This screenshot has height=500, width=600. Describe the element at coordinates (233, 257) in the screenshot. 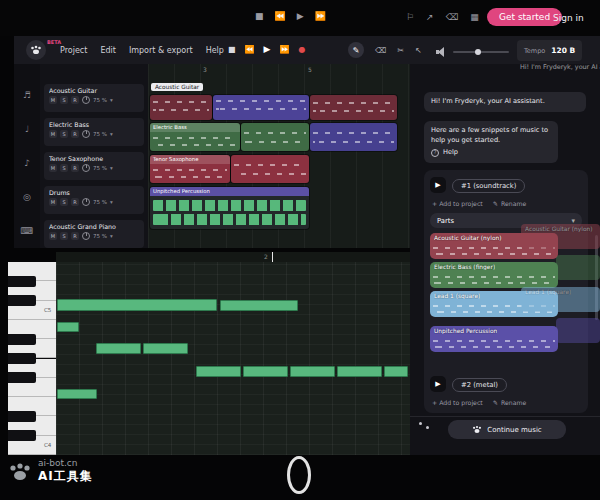

I see `piano-roll-ruler` at that location.